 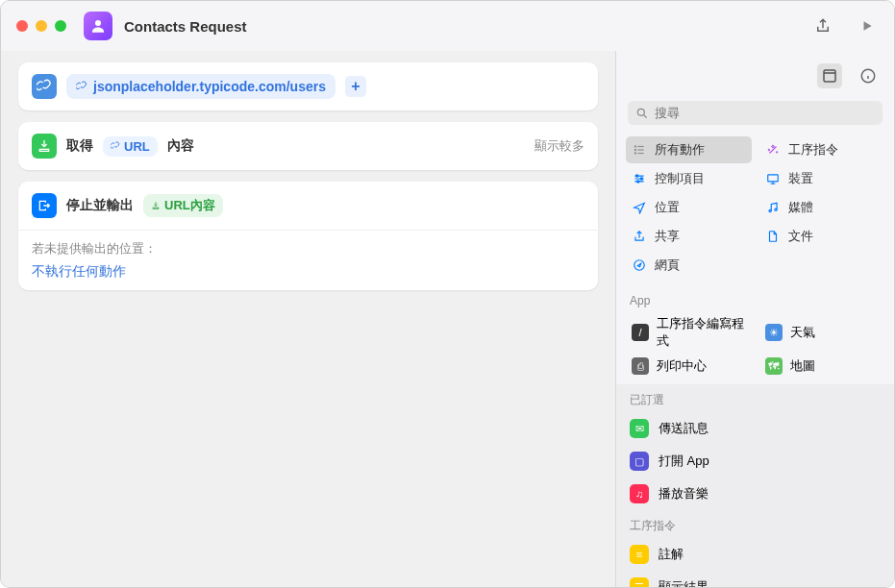 I want to click on action-label: 傳送訊息, so click(x=684, y=429).